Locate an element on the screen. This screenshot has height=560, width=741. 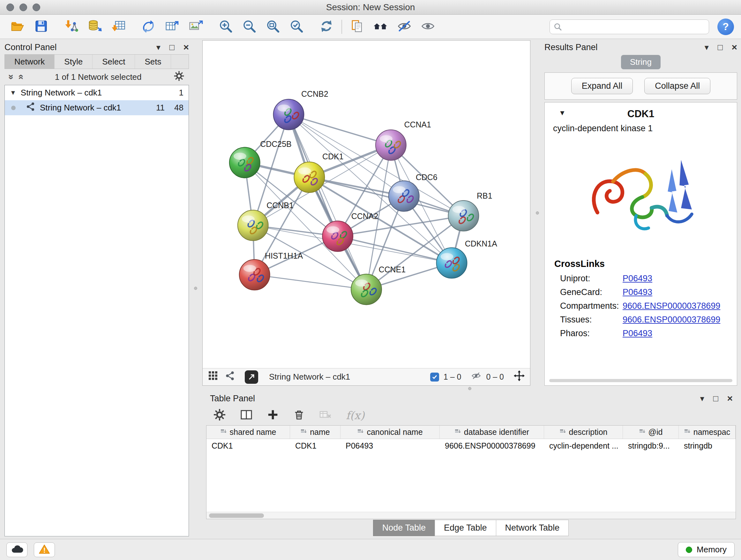
column-header-namespac: namespac is located at coordinates (707, 432).